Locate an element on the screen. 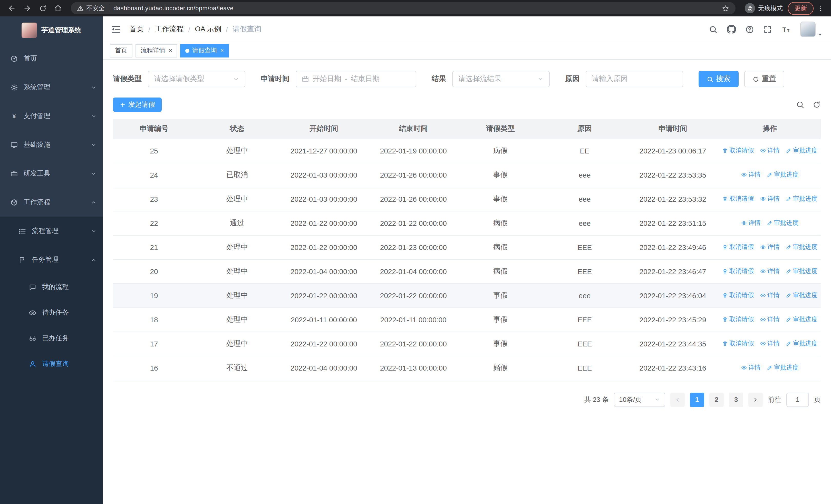 The width and height of the screenshot is (831, 504). header-search-button is located at coordinates (713, 29).